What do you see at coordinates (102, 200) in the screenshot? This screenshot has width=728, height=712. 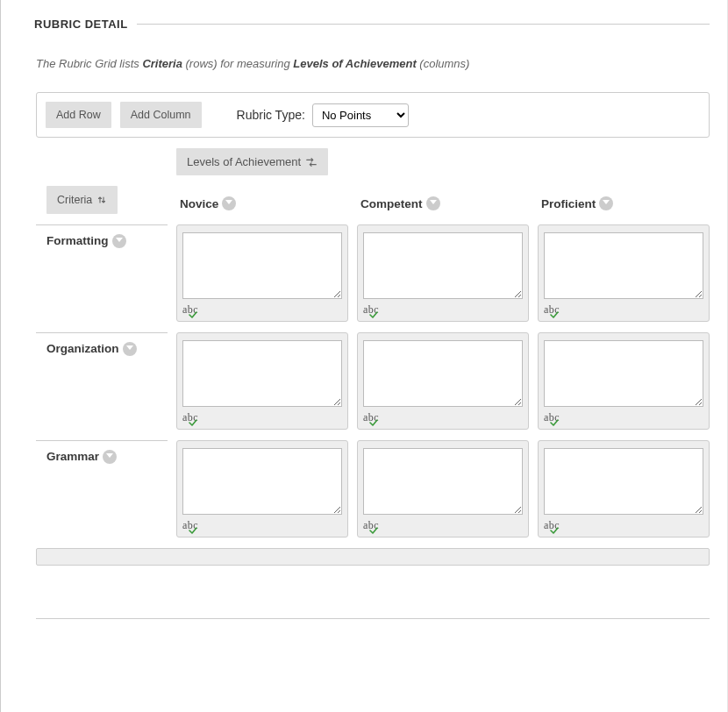 I see `sort-updown-icon` at bounding box center [102, 200].